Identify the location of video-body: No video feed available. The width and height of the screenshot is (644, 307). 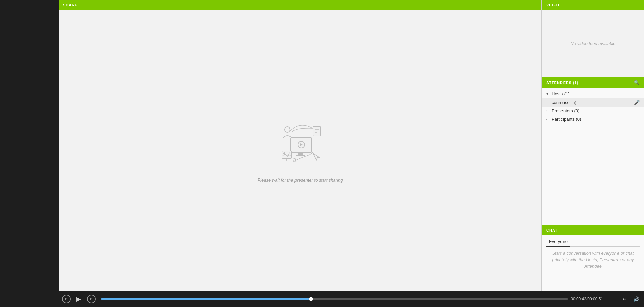
(593, 43).